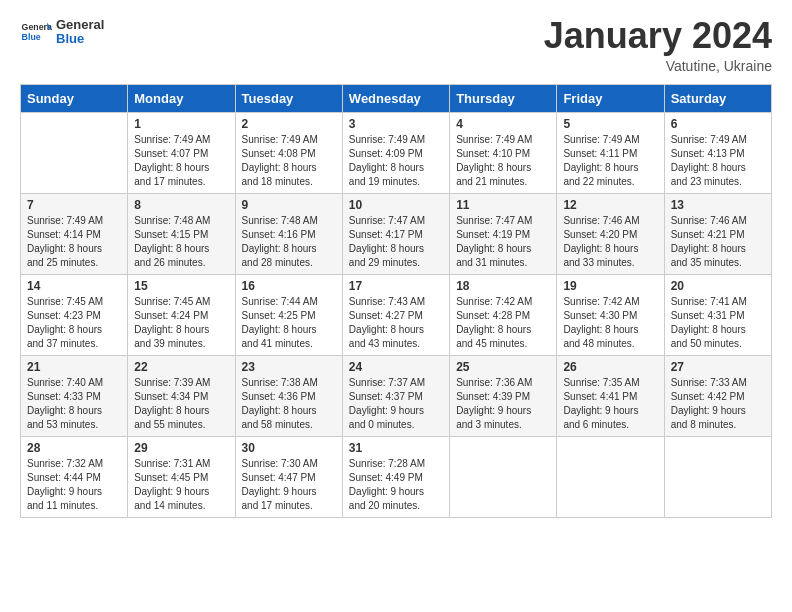 The image size is (792, 612). Describe the element at coordinates (503, 124) in the screenshot. I see `day-number: 4` at that location.